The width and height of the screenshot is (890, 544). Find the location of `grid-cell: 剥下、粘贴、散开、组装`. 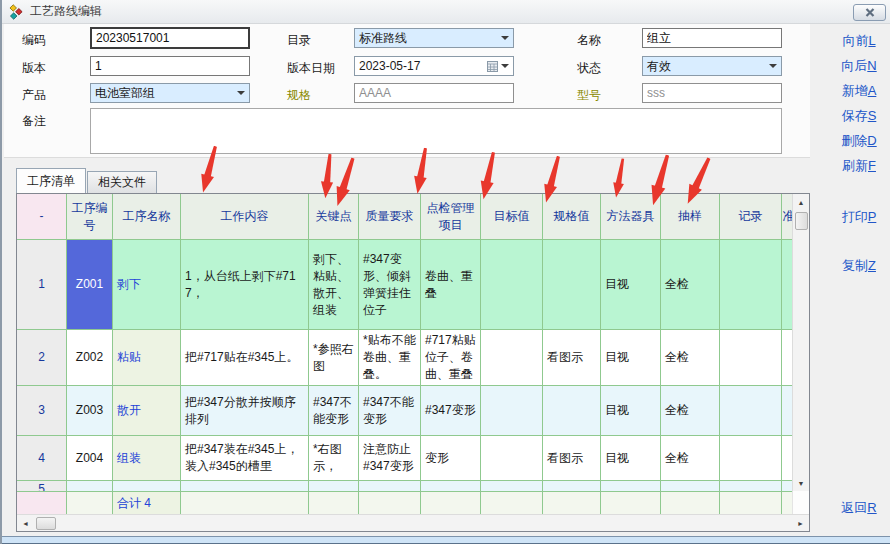

grid-cell: 剥下、粘贴、散开、组装 is located at coordinates (334, 284).